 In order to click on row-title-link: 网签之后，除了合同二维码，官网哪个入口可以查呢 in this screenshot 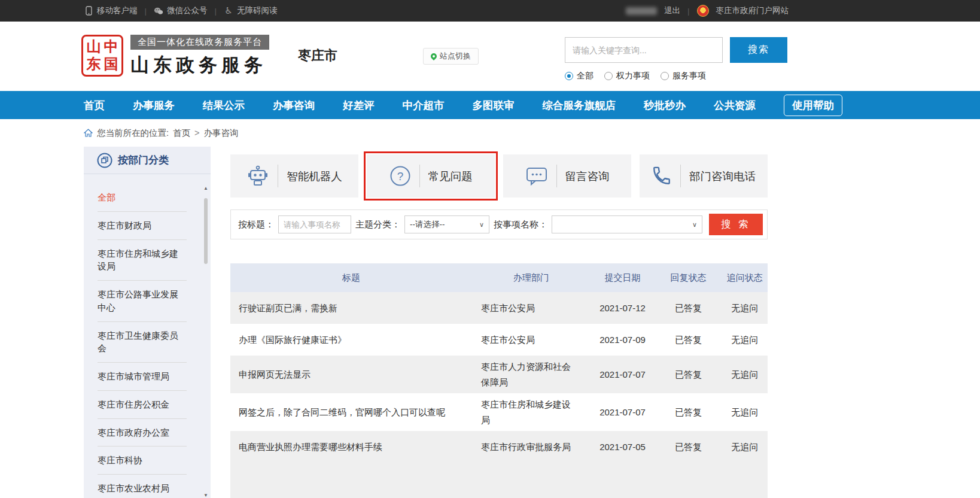, I will do `click(351, 412)`.